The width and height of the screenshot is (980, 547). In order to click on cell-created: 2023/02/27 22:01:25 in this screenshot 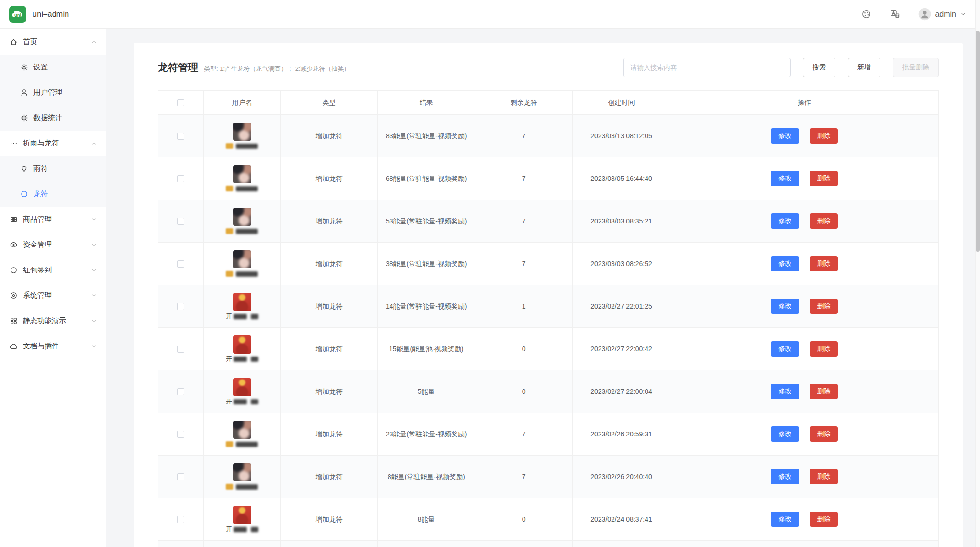, I will do `click(622, 306)`.